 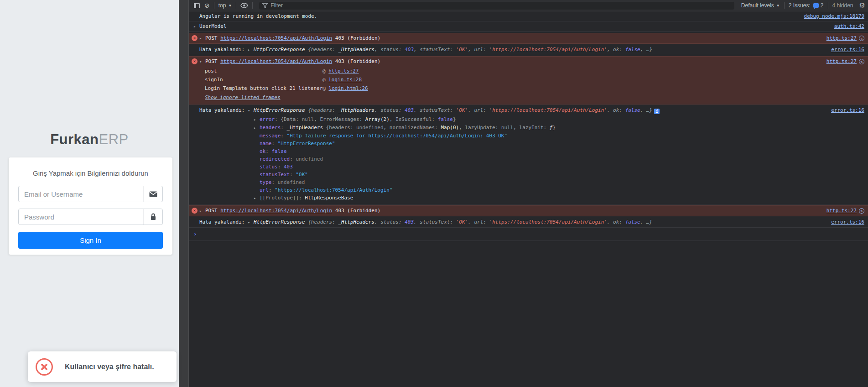 I want to click on show-ignore-listed-frames-link: Show ignore-listed frames, so click(x=528, y=97).